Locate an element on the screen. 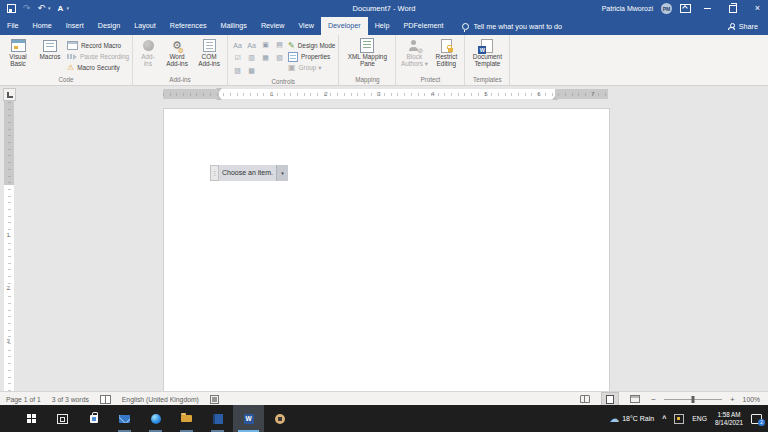  right-indent-marker is located at coordinates (555, 98).